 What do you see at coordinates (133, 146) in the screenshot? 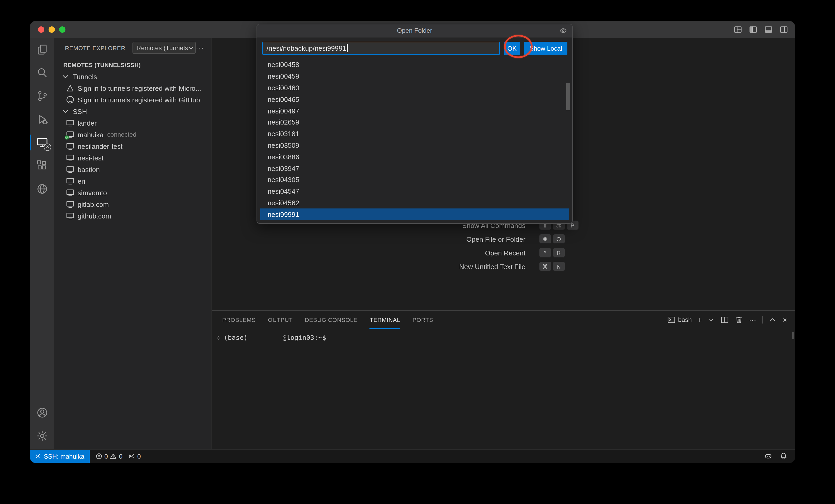
I see `tree-item-nesilander-test: nesilander-test` at bounding box center [133, 146].